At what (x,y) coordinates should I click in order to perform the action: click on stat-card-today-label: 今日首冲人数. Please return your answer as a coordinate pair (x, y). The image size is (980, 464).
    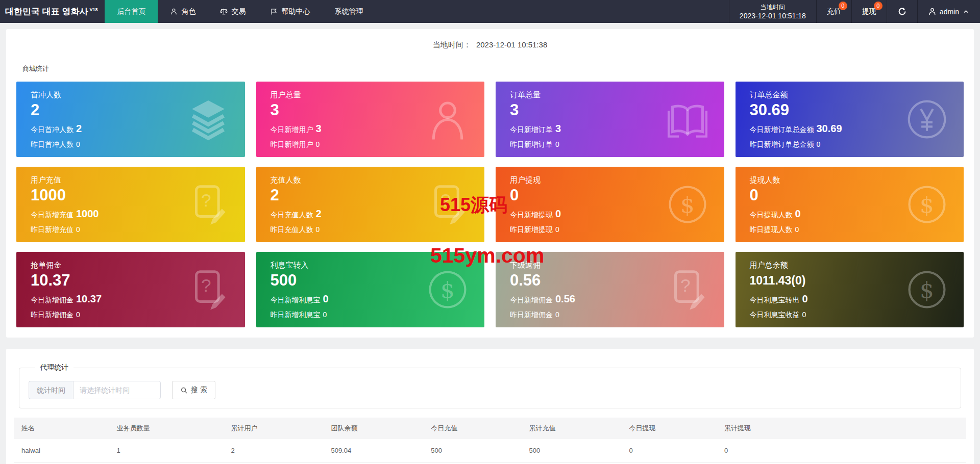
    Looking at the image, I should click on (52, 130).